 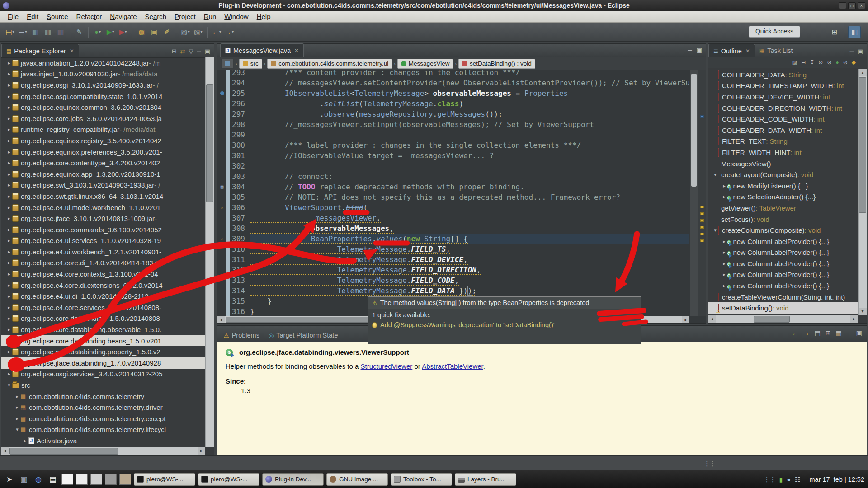 What do you see at coordinates (262, 50) in the screenshot?
I see `tab-messagesview-java: J MessagesView.java ✕` at bounding box center [262, 50].